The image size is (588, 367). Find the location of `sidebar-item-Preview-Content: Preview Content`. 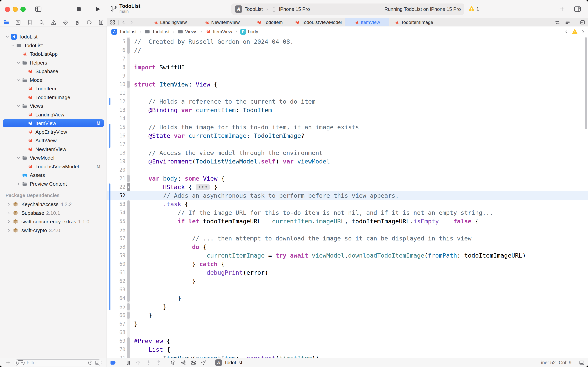

sidebar-item-Preview-Content: Preview Content is located at coordinates (53, 184).